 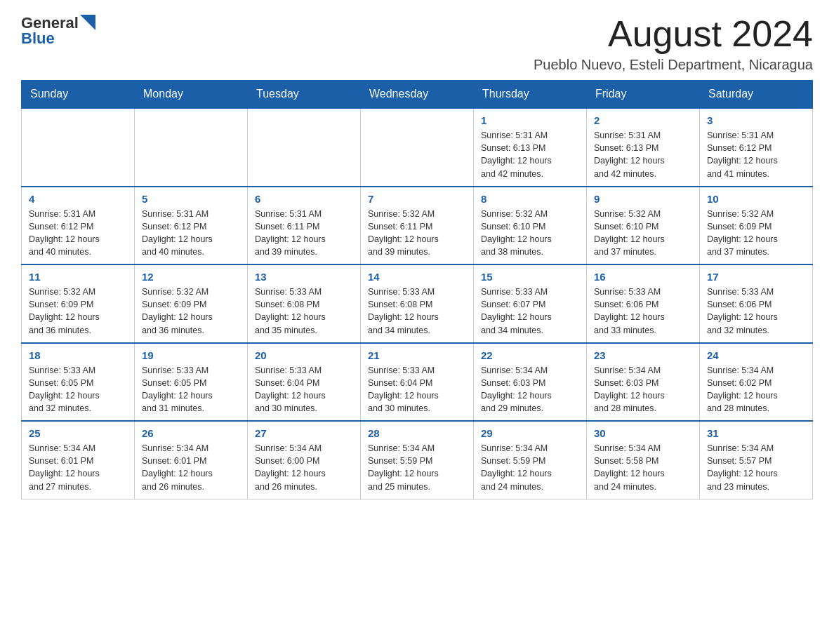 I want to click on day-number: 21, so click(x=417, y=355).